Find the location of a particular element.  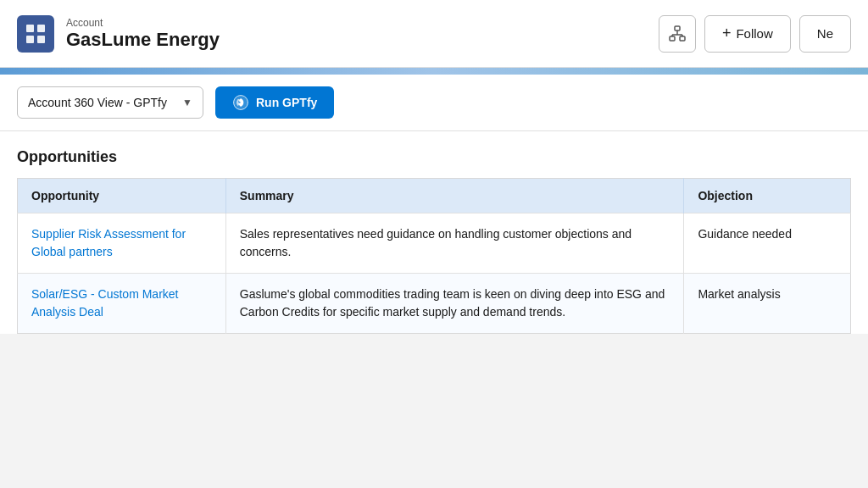

opportunity-cell: Solar/ESG - Custom Market Analysis Deal is located at coordinates (122, 303).